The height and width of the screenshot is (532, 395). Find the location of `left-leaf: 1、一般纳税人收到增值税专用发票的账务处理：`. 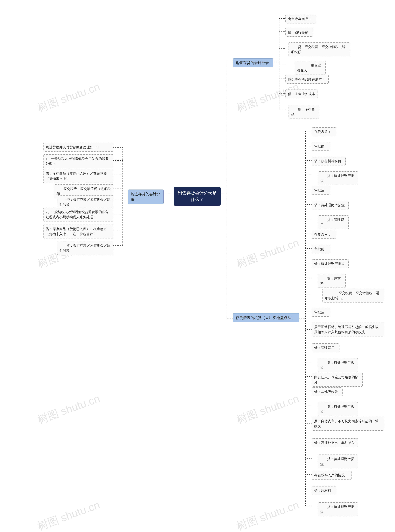

left-leaf: 1、一般纳税人收到增值税专用发票的账务处理： is located at coordinates (78, 161).